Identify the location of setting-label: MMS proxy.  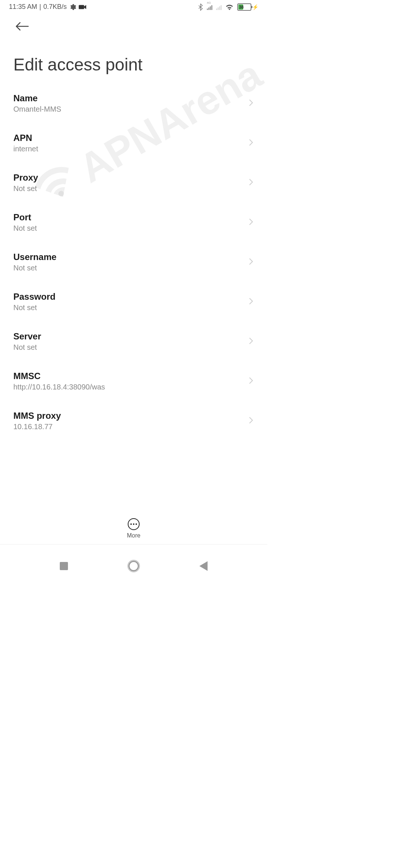
(131, 416).